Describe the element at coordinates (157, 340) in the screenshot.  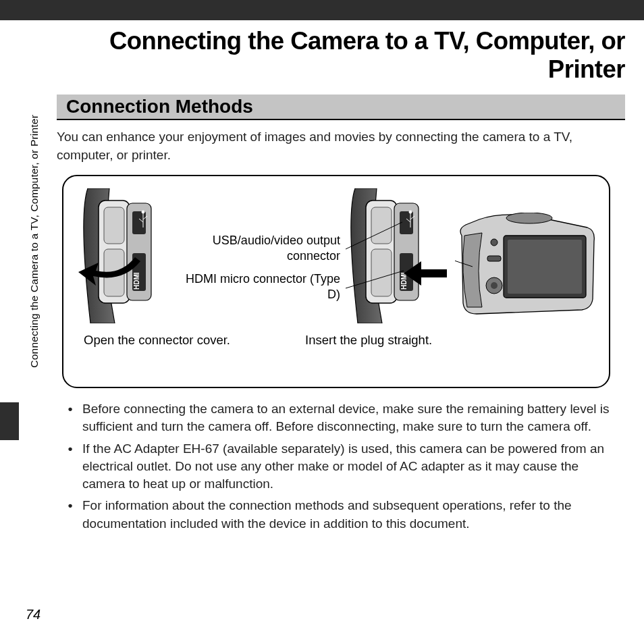
I see `figure-caption-left: Open the connector cover.` at that location.